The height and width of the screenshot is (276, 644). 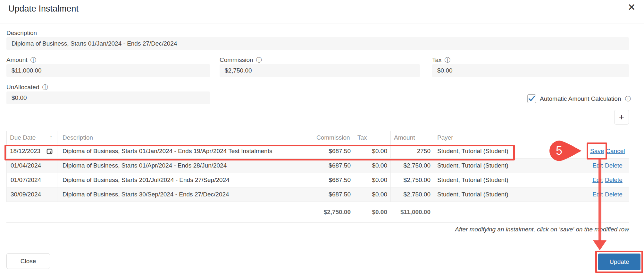 What do you see at coordinates (32, 166) in the screenshot?
I see `due-date-cell: 01/04/2024` at bounding box center [32, 166].